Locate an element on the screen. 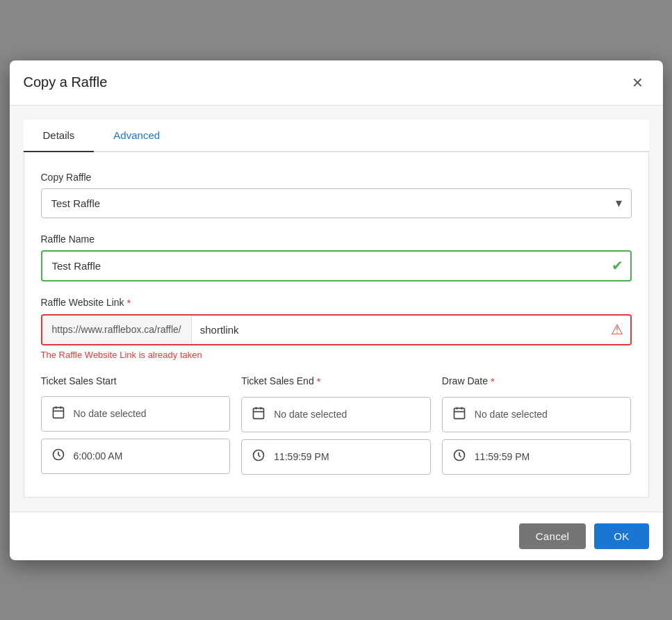  dialog-header: Copy a Raffle ✕ is located at coordinates (336, 83).